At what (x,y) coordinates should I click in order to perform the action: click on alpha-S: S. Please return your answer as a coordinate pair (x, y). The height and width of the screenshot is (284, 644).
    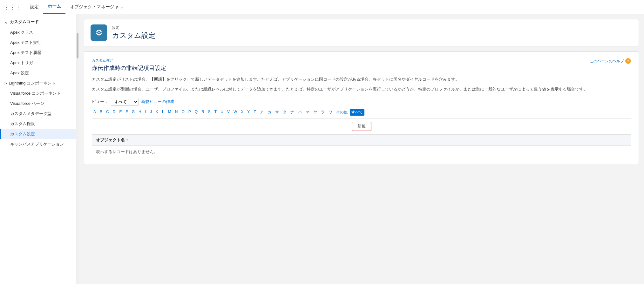
    Looking at the image, I should click on (209, 112).